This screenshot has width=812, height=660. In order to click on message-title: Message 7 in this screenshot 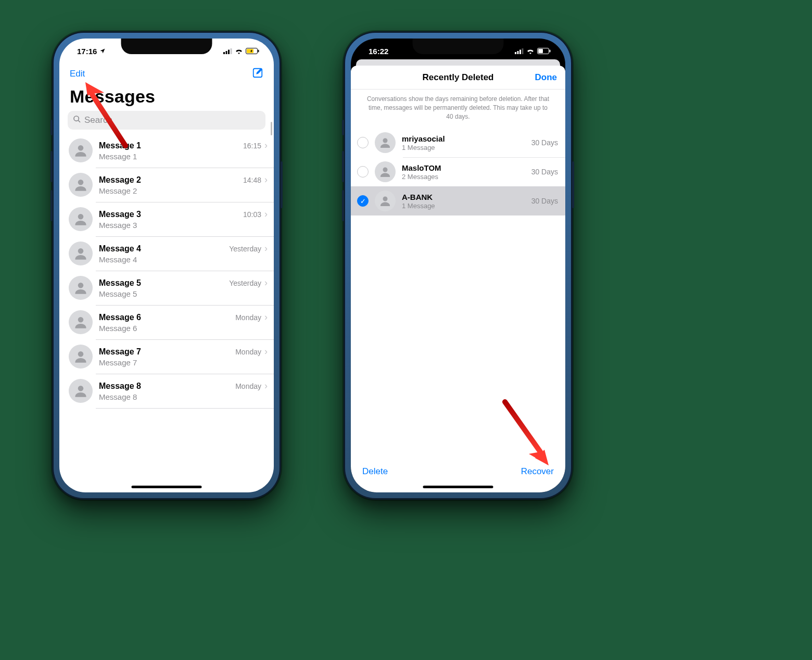, I will do `click(120, 352)`.